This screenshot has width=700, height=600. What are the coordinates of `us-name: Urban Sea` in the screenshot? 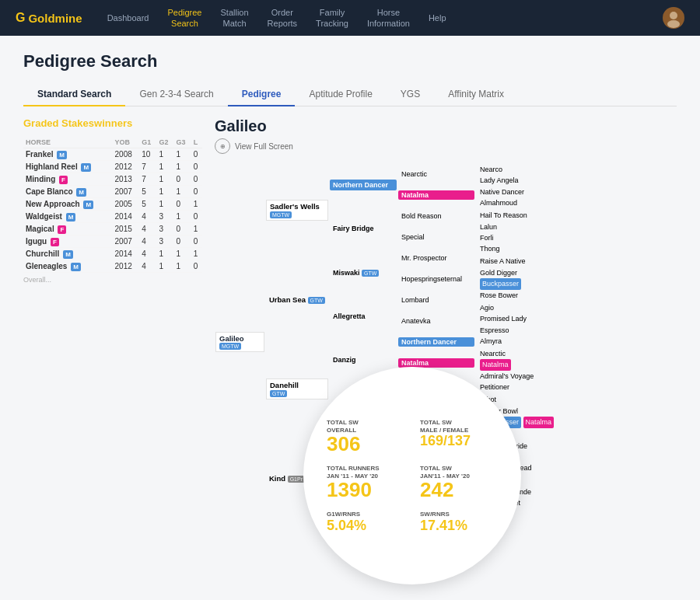 It's located at (288, 300).